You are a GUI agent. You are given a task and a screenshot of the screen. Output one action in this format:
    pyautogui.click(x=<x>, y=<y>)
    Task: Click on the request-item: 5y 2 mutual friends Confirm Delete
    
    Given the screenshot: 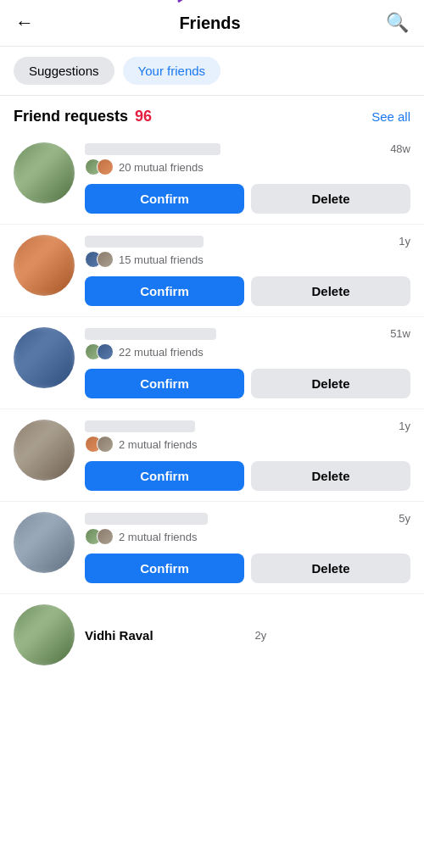 What is the action you would take?
    pyautogui.click(x=212, y=548)
    